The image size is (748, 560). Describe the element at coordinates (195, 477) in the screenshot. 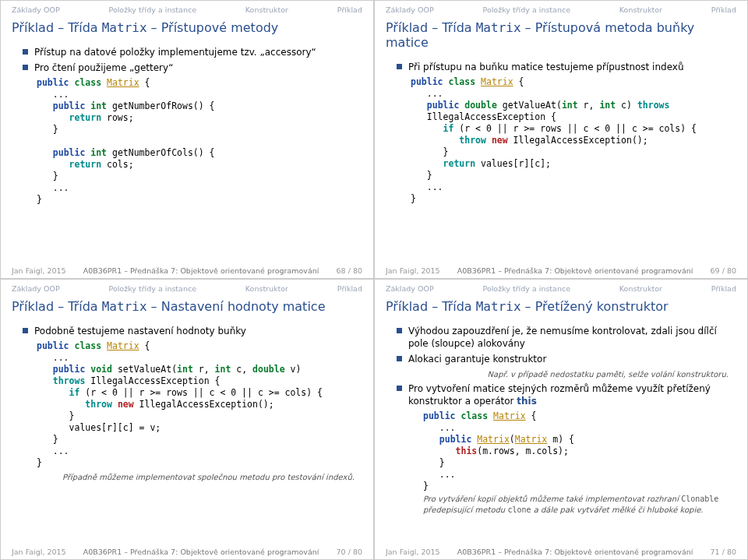

I see `note: Případně můžeme implementovat společnou …` at that location.